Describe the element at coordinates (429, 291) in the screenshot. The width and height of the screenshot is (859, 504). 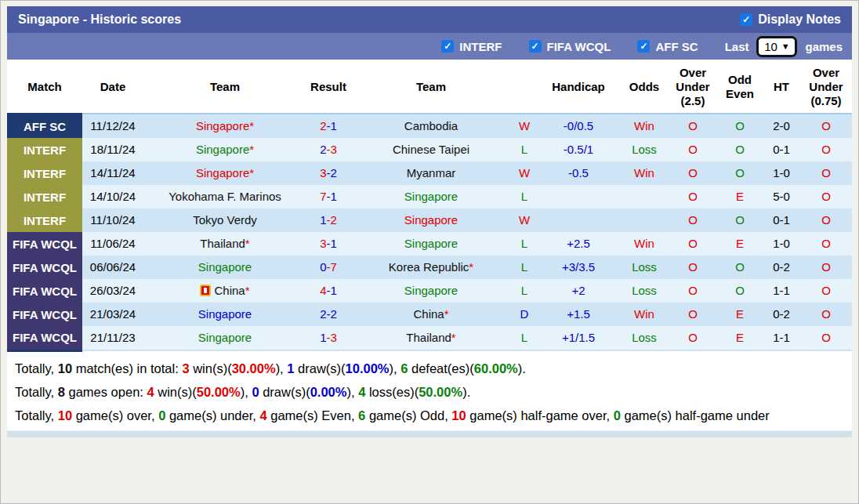
I see `table-row: FIFA WCQL 26/03/24 China* 41 Singapore L…` at that location.